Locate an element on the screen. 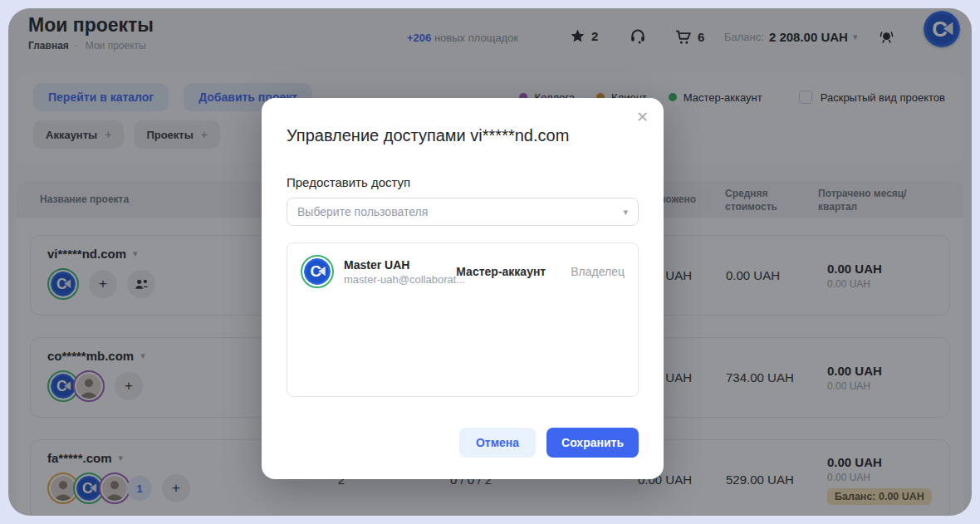  collaborator-logo is located at coordinates (317, 272).